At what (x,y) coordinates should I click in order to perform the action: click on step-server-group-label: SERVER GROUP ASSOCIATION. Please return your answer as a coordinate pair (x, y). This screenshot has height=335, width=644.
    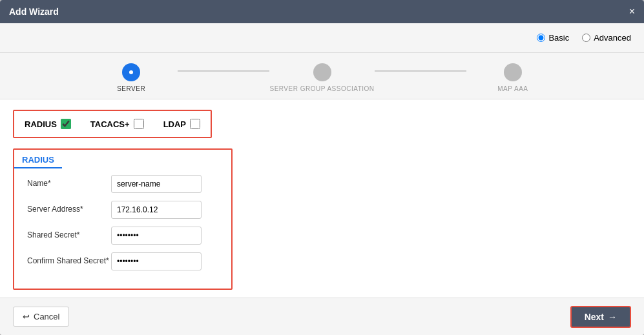
    Looking at the image, I should click on (322, 89).